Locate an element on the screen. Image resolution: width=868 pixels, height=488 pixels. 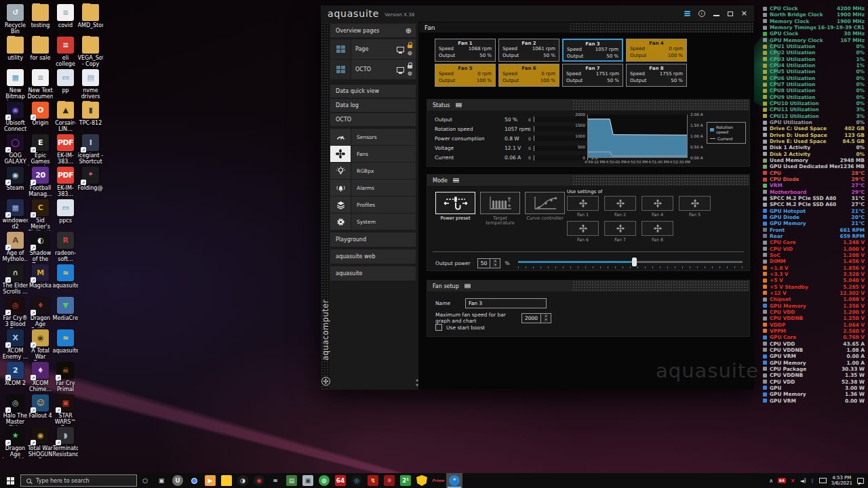
sidebar-section-item: aquasuite web is located at coordinates (373, 256).